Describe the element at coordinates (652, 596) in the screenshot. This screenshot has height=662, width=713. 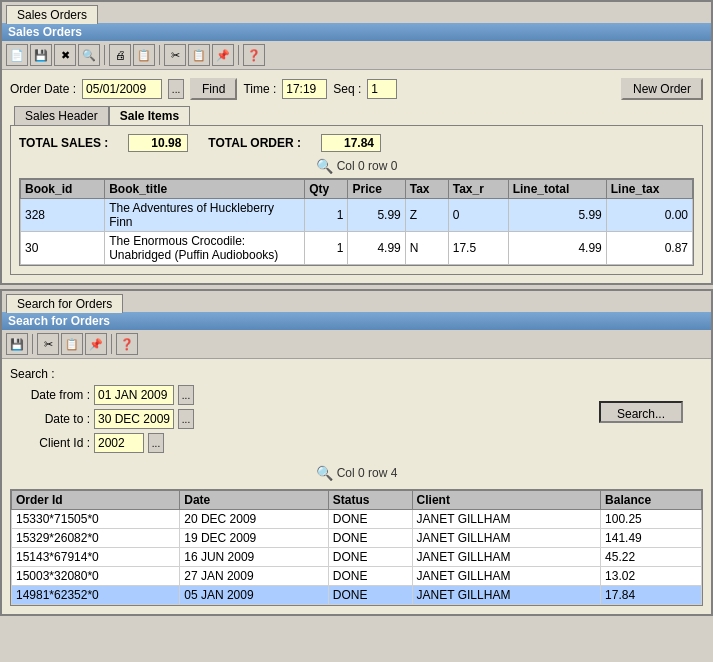
I see `cell-balance: 17.84` at that location.